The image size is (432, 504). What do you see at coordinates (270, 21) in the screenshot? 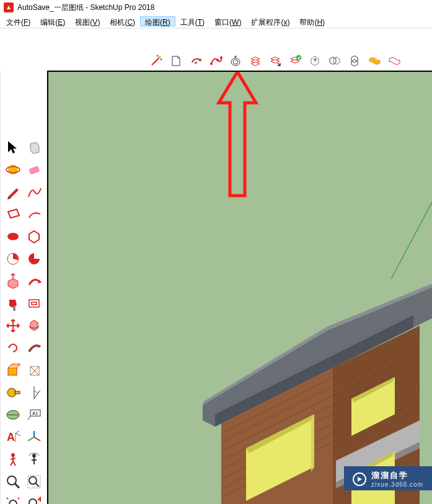
I see `menu-x: 扩展程序(x)` at bounding box center [270, 21].